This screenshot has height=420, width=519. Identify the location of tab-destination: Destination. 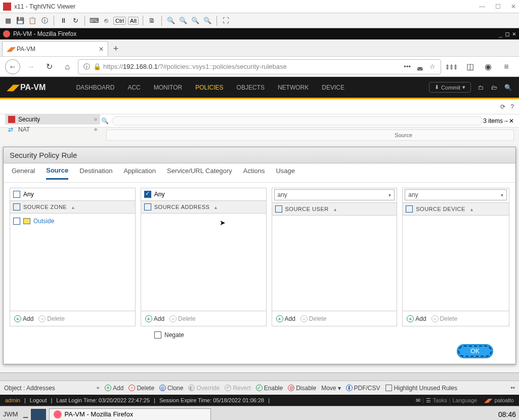
(96, 173).